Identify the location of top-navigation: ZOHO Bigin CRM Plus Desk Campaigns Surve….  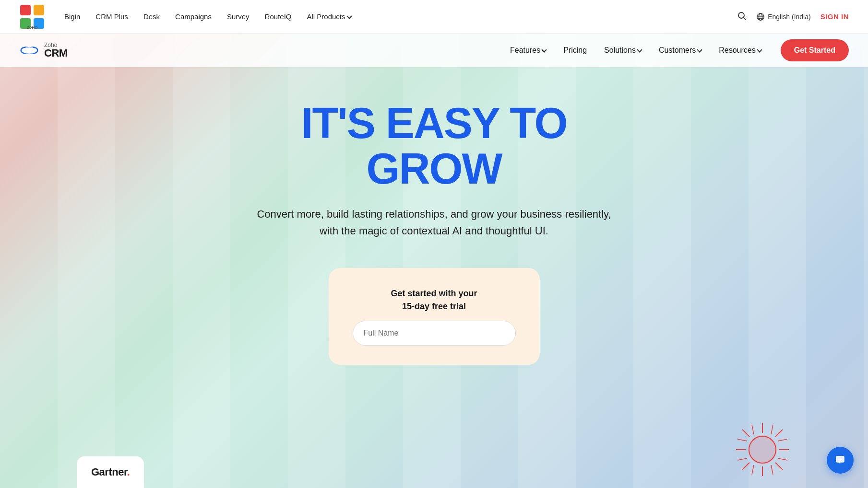
(434, 17).